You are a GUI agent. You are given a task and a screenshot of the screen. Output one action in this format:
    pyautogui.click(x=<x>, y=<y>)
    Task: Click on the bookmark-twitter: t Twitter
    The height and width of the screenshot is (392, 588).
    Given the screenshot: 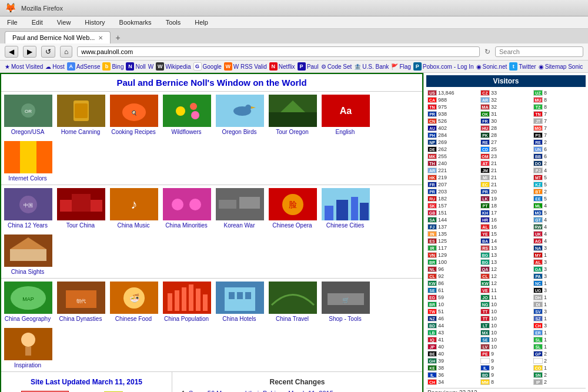 What is the action you would take?
    pyautogui.click(x=522, y=66)
    